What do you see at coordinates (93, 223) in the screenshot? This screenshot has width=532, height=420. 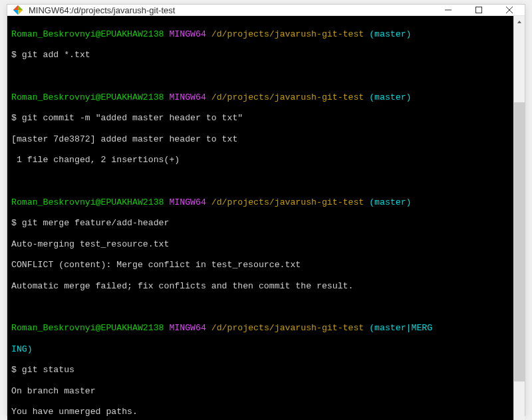 I see `cmd-text: git merge feature/add-header` at bounding box center [93, 223].